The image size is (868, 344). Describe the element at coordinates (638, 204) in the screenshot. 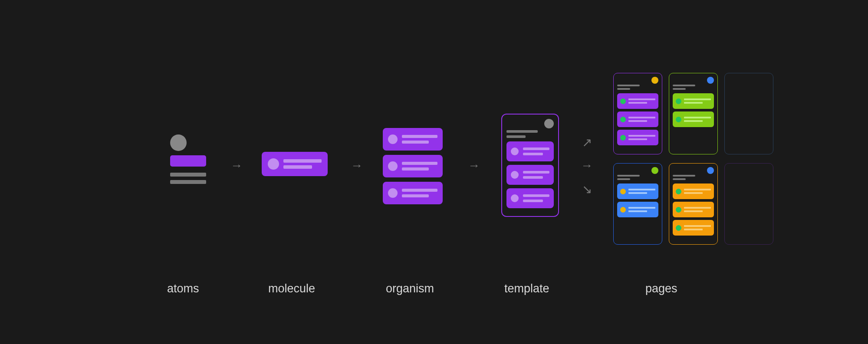

I see `page-variant-blue` at that location.